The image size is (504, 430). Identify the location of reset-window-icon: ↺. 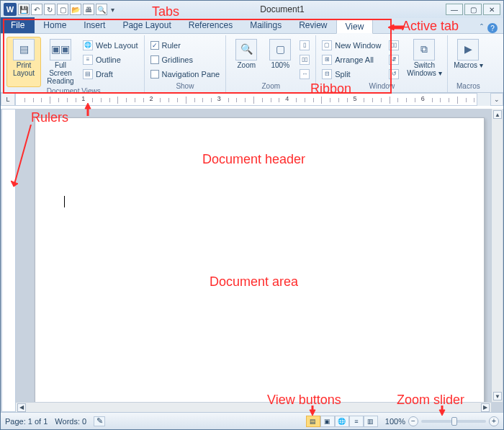
(394, 74).